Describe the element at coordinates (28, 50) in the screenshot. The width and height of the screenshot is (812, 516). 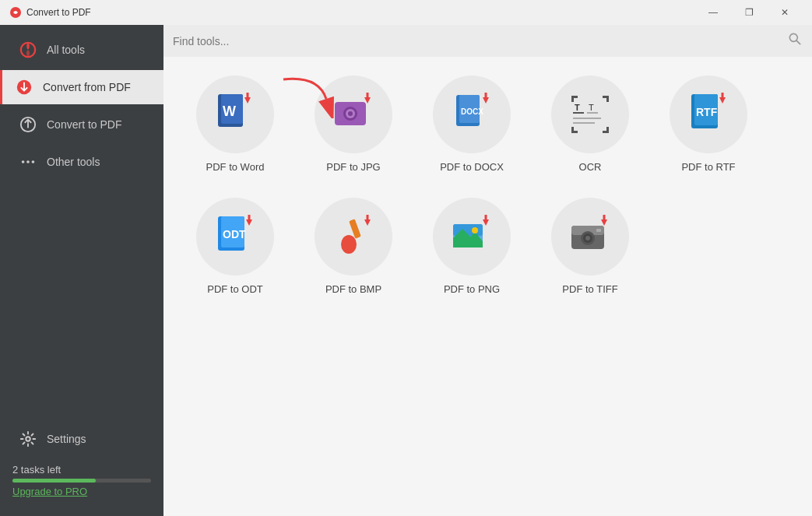
I see `all-tools-icon` at that location.